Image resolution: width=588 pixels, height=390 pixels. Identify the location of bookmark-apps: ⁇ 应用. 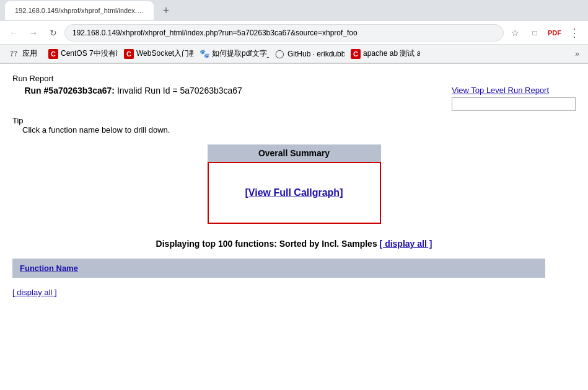
(24, 53).